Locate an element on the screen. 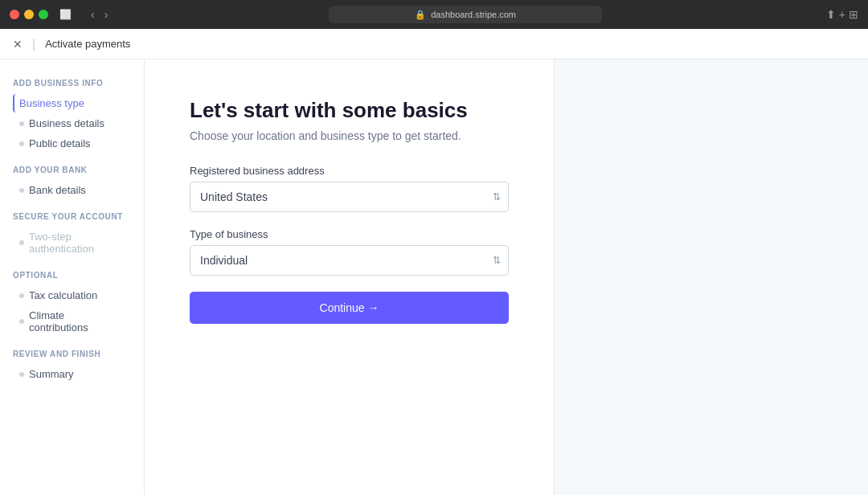 This screenshot has height=495, width=868. close-tab-button: ✕ is located at coordinates (18, 44).